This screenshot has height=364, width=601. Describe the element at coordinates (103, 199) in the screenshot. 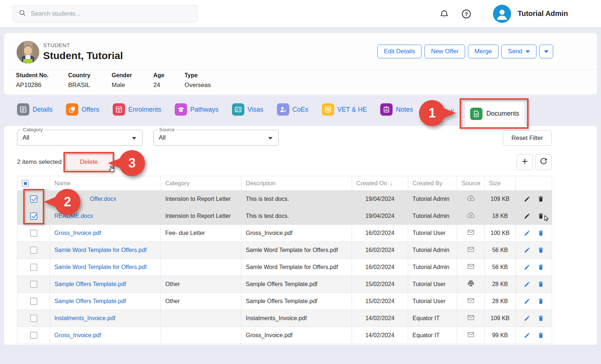

I see `document-name-link: Offer.docx` at that location.